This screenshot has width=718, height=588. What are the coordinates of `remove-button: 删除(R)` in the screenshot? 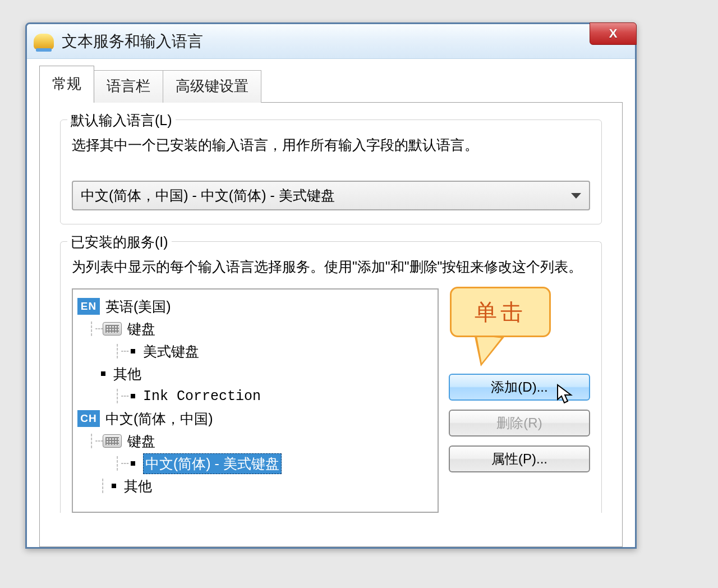 It's located at (519, 423).